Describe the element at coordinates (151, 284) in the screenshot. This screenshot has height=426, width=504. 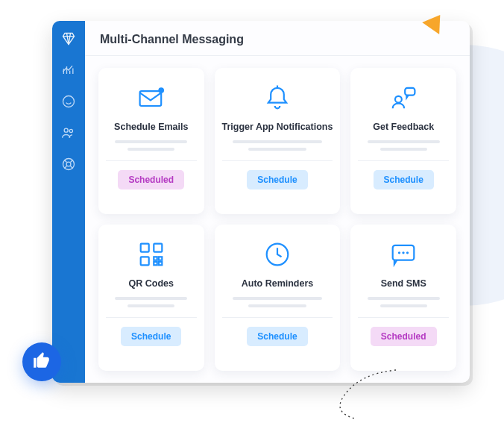
I see `card-title: QR Codes` at that location.